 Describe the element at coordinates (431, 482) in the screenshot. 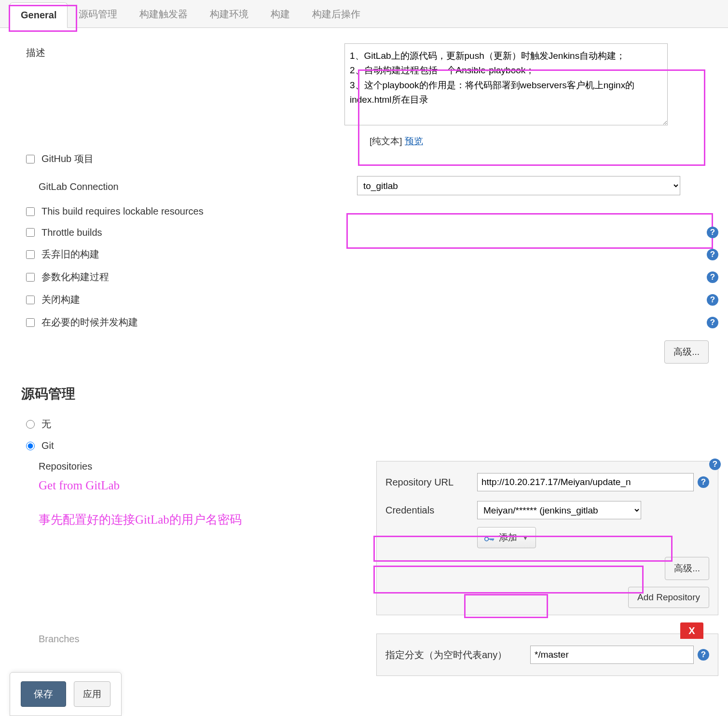

I see `repo-url-label: Repository URL` at that location.